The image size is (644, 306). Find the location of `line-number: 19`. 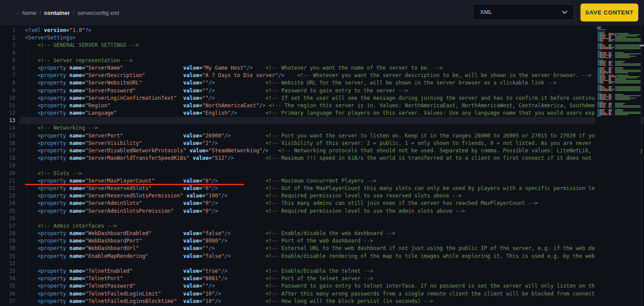

line-number: 19 is located at coordinates (11, 165).